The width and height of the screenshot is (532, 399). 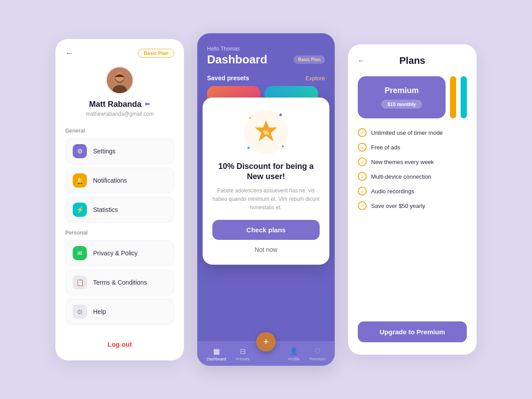 What do you see at coordinates (266, 132) in the screenshot?
I see `discount-star-icon: %` at bounding box center [266, 132].